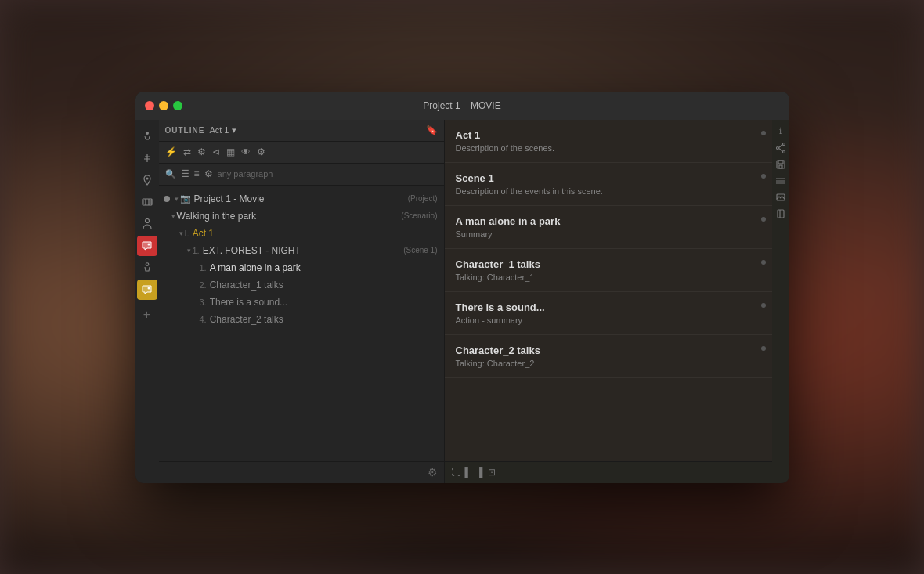 The image size is (924, 574). What do you see at coordinates (608, 357) in the screenshot?
I see `detail-item-beat4: Character_2 talks Talking: Character_2` at bounding box center [608, 357].